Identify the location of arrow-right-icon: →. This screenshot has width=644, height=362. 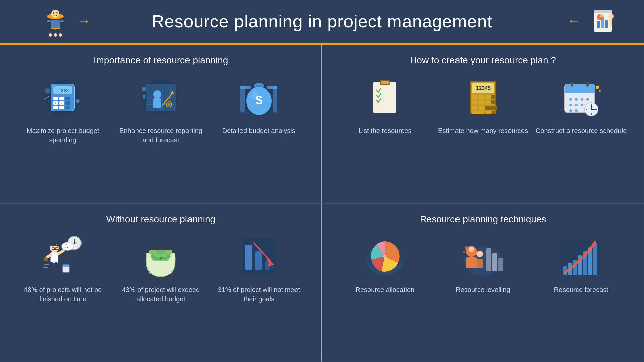
(84, 21).